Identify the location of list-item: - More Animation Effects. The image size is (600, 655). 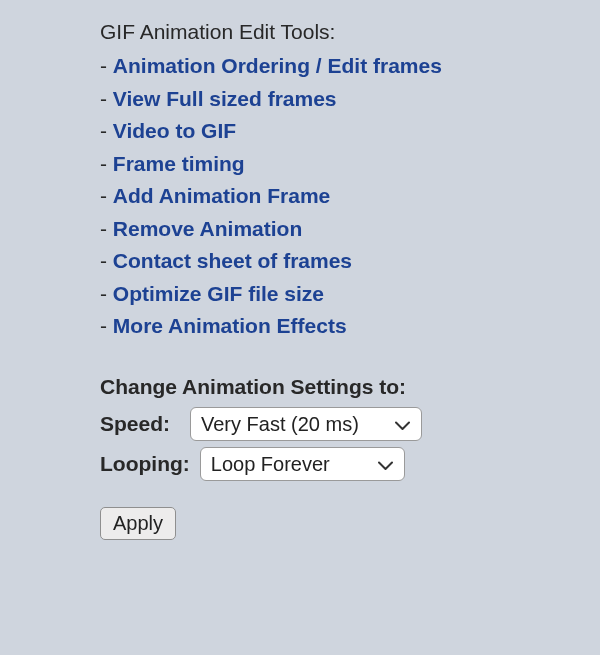
(350, 326).